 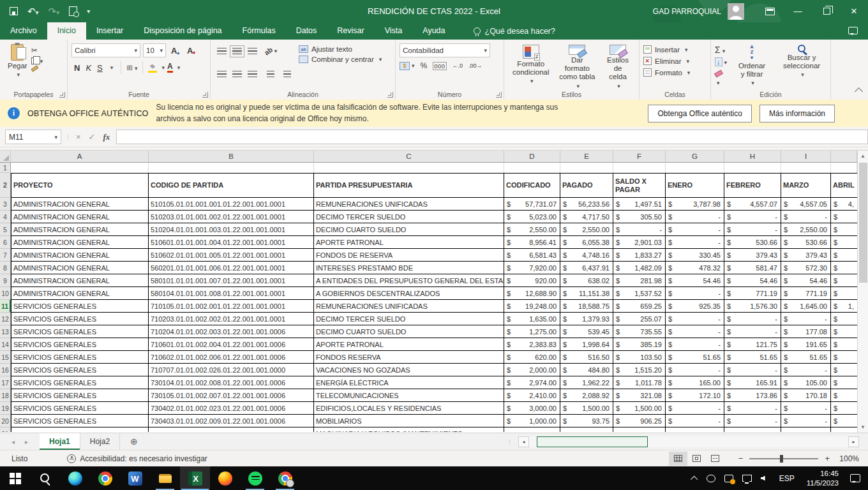 What do you see at coordinates (640, 268) in the screenshot?
I see `cell-saldo: $1,482.09` at bounding box center [640, 268].